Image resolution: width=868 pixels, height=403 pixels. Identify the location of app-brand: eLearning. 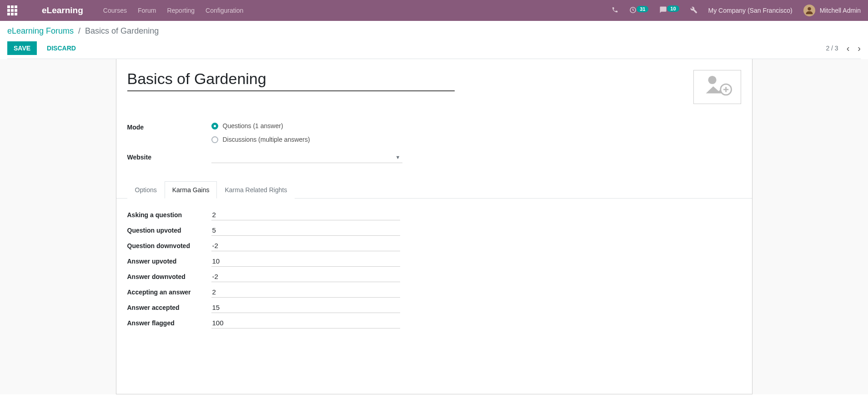
(63, 10).